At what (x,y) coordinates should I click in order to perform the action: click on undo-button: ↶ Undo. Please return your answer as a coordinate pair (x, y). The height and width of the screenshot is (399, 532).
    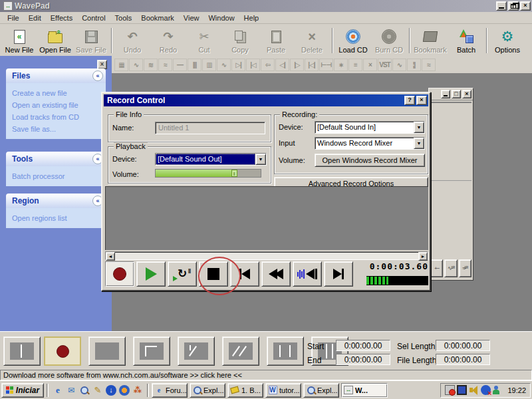
    Looking at the image, I should click on (132, 41).